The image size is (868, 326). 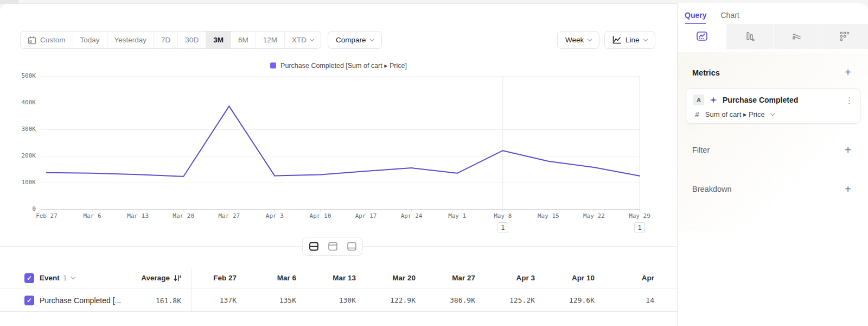 What do you see at coordinates (637, 300) in the screenshot?
I see `date-value-cell: 14` at bounding box center [637, 300].